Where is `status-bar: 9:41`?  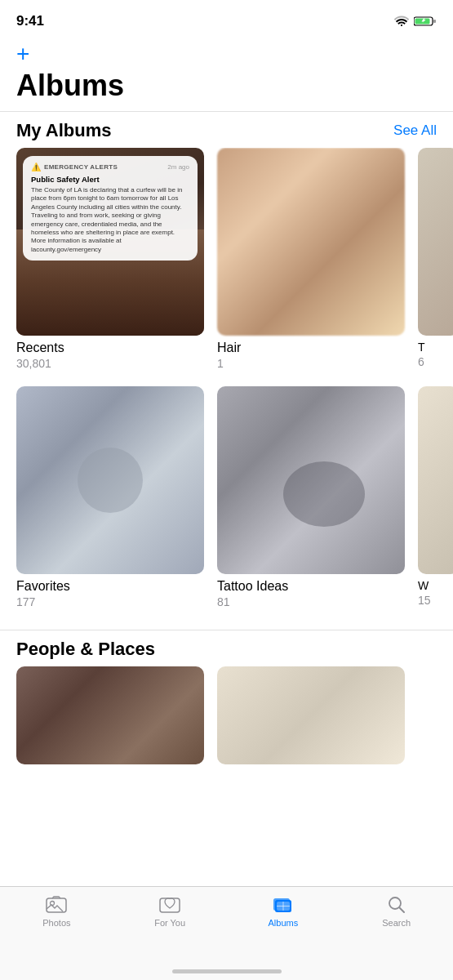
status-bar: 9:41 is located at coordinates (227, 18).